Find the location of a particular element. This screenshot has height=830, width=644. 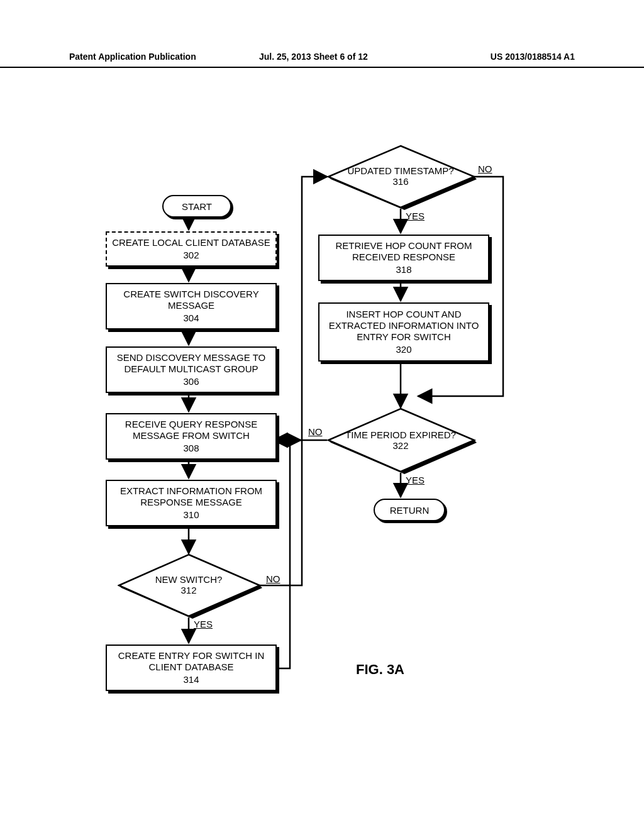

process-314-num: 314 is located at coordinates (191, 680).